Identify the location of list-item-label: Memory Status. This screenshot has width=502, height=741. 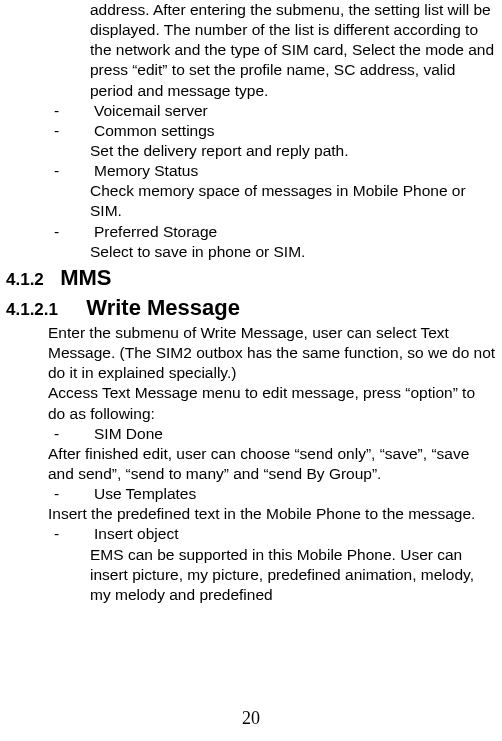
(128, 171).